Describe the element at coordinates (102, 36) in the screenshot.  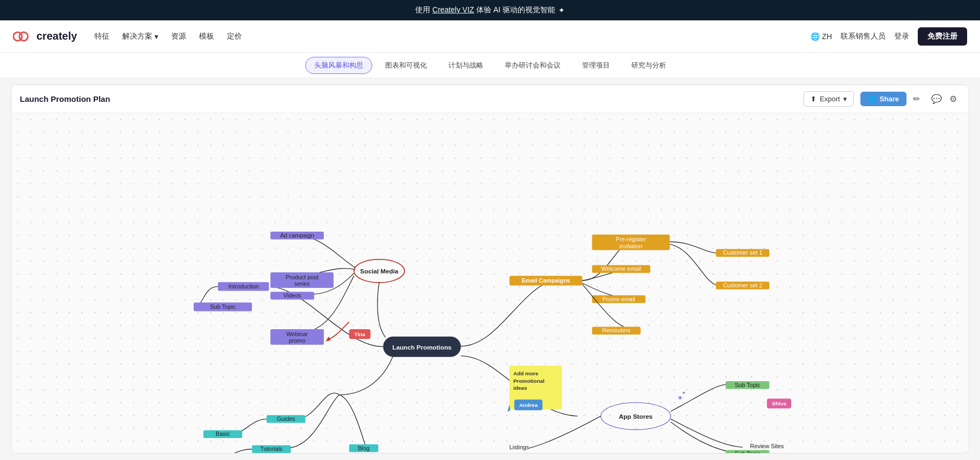
I see `nav-features: 特征` at that location.